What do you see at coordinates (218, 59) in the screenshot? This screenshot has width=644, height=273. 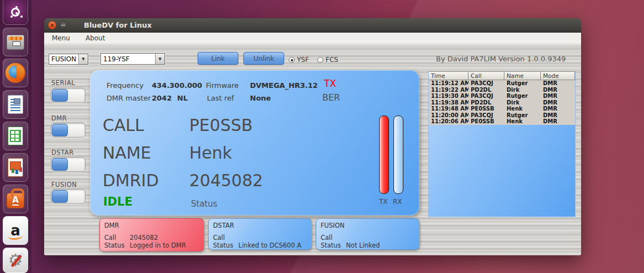 I see `link-button: Link` at bounding box center [218, 59].